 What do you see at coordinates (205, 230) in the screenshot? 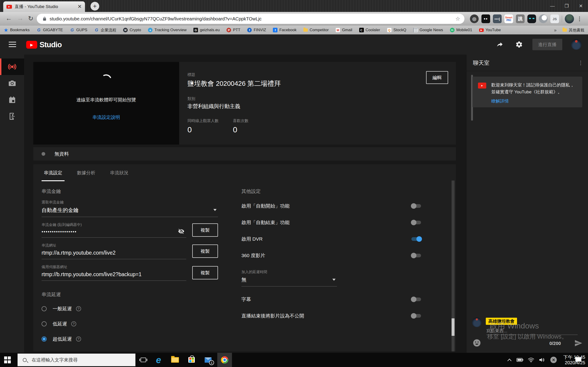
I see `copy-stream-key-button: 複製` at bounding box center [205, 230].